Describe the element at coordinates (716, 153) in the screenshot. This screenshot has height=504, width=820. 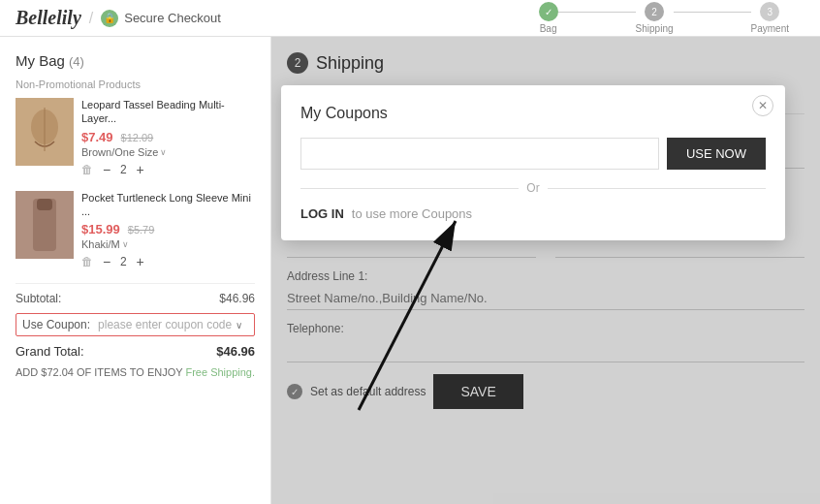
I see `use-now-button: USE NOW` at that location.